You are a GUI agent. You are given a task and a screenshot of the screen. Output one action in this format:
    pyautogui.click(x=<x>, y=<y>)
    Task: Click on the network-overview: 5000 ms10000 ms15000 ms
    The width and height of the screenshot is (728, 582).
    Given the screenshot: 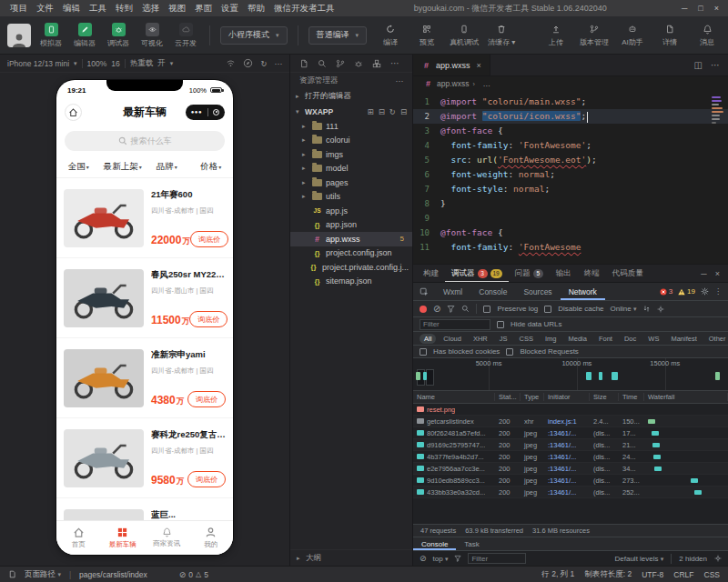 What is the action you would take?
    pyautogui.click(x=571, y=375)
    